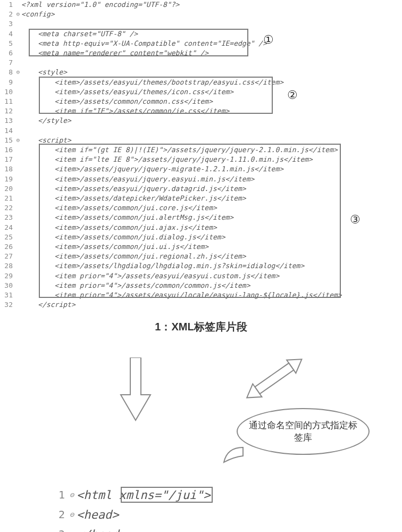  I want to click on code-line: 15⊖ <script>, so click(201, 140).